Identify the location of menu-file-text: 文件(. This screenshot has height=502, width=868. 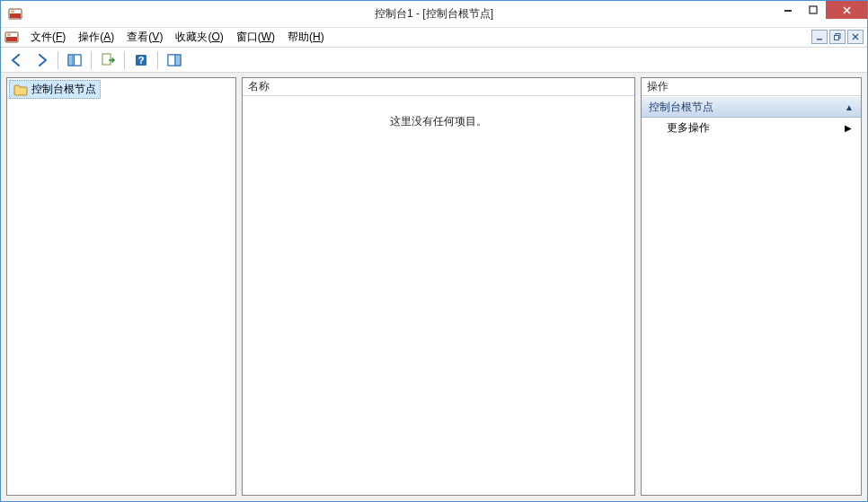
(43, 37).